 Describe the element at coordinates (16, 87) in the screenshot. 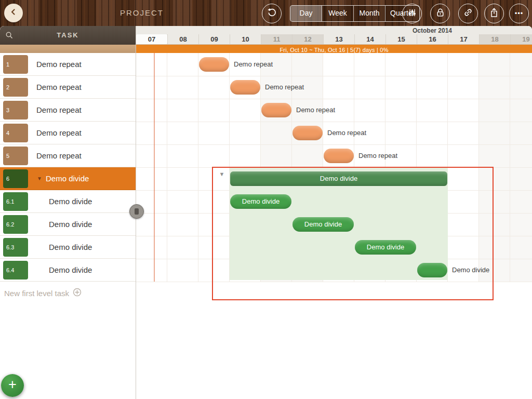

I see `task-badge: 2` at that location.